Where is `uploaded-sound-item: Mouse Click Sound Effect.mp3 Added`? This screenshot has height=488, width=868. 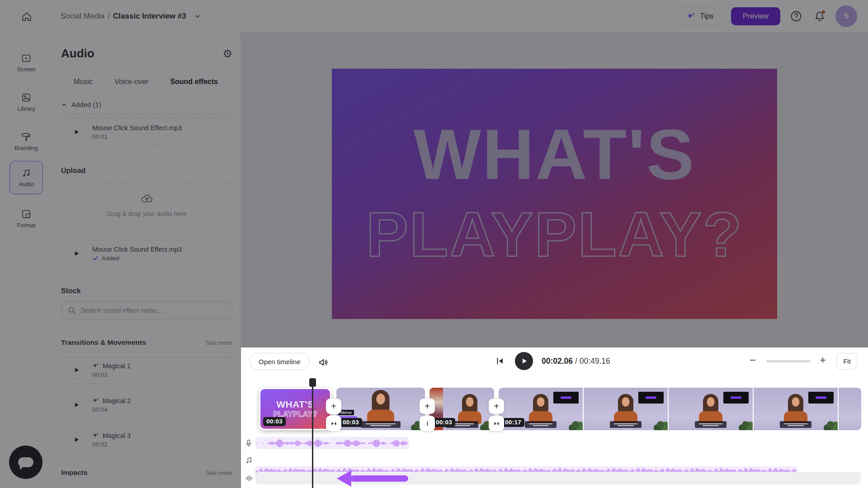 uploaded-sound-item: Mouse Click Sound Effect.mp3 Added is located at coordinates (146, 253).